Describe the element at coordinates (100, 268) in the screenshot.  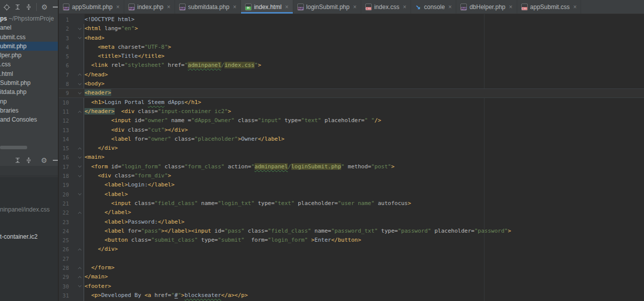
I see `code-text: </form>` at that location.